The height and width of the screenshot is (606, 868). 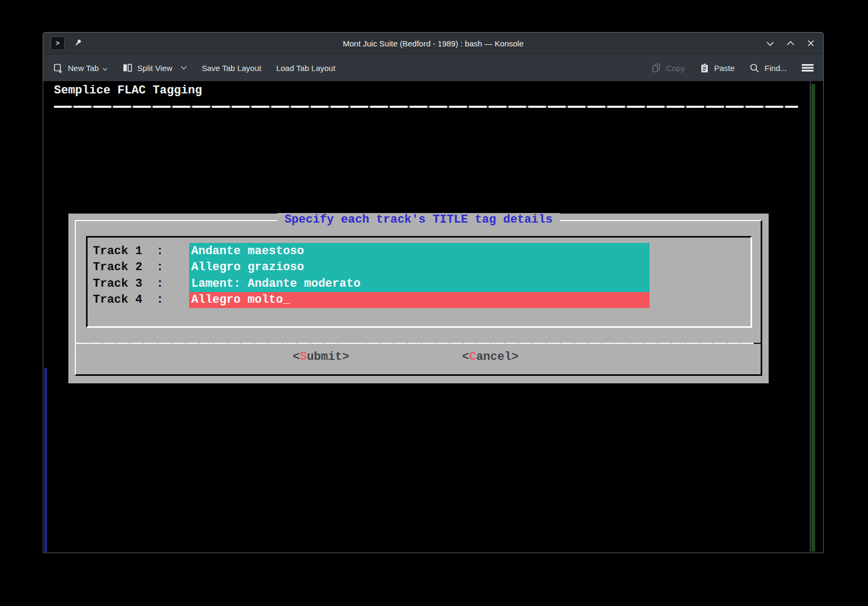 I want to click on minimize-button, so click(x=770, y=43).